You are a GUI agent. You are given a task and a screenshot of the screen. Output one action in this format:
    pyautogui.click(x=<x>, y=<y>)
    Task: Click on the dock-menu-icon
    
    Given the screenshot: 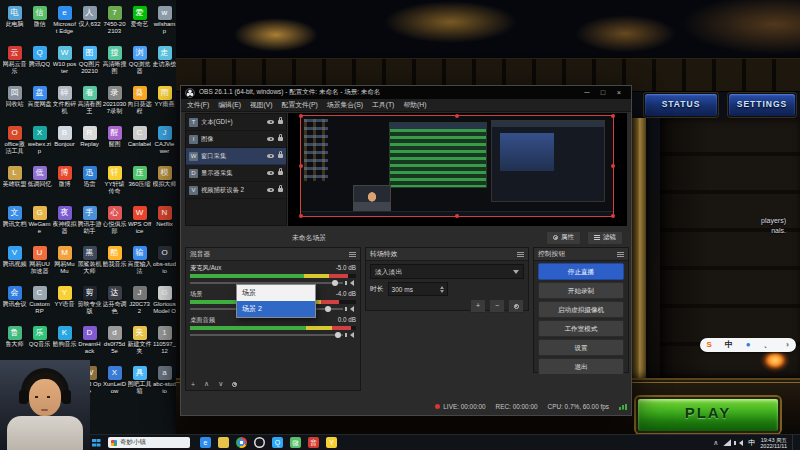 What is the action you would take?
    pyautogui.click(x=620, y=254)
    